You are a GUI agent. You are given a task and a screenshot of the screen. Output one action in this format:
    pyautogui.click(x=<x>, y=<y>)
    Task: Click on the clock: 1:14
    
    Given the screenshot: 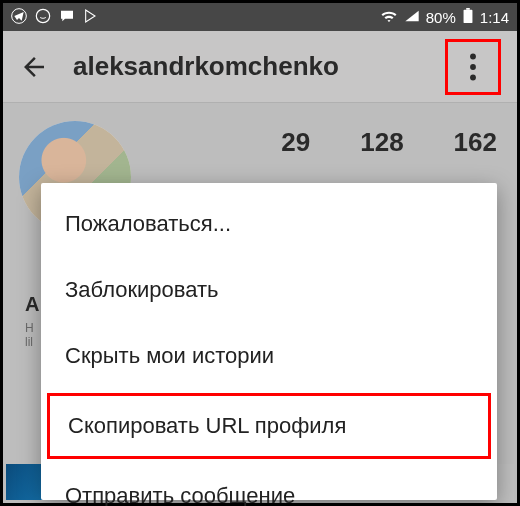 What is the action you would take?
    pyautogui.click(x=494, y=18)
    